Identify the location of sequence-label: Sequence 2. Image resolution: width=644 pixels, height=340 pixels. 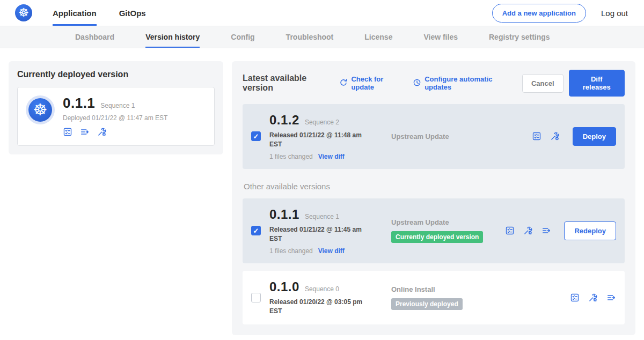
(322, 122).